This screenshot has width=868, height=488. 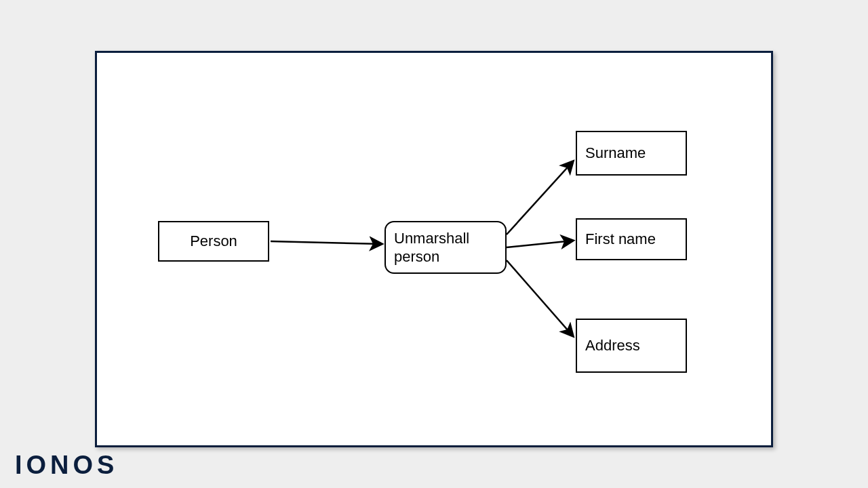 What do you see at coordinates (446, 247) in the screenshot?
I see `node-unmarshall: Unmarshall person` at bounding box center [446, 247].